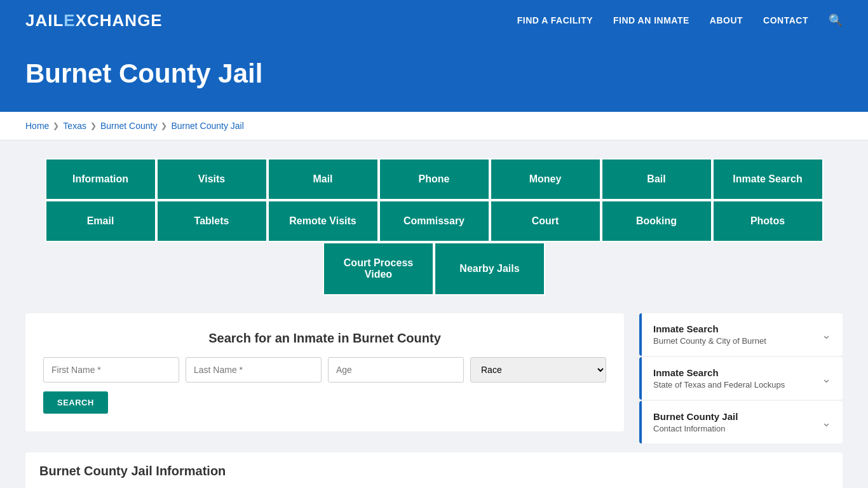 The height and width of the screenshot is (488, 868). I want to click on btn-commissary: Commissary, so click(435, 221).